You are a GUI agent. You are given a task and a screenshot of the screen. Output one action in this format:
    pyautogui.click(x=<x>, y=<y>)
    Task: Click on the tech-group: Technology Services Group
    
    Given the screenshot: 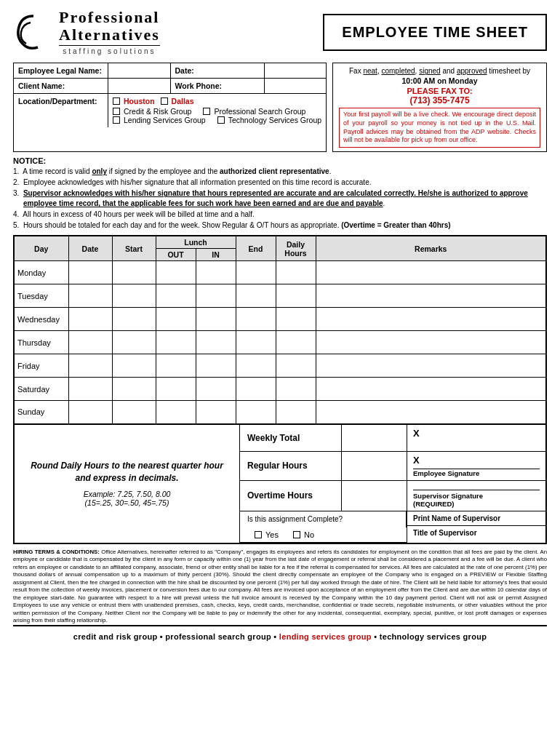 What is the action you would take?
    pyautogui.click(x=269, y=120)
    